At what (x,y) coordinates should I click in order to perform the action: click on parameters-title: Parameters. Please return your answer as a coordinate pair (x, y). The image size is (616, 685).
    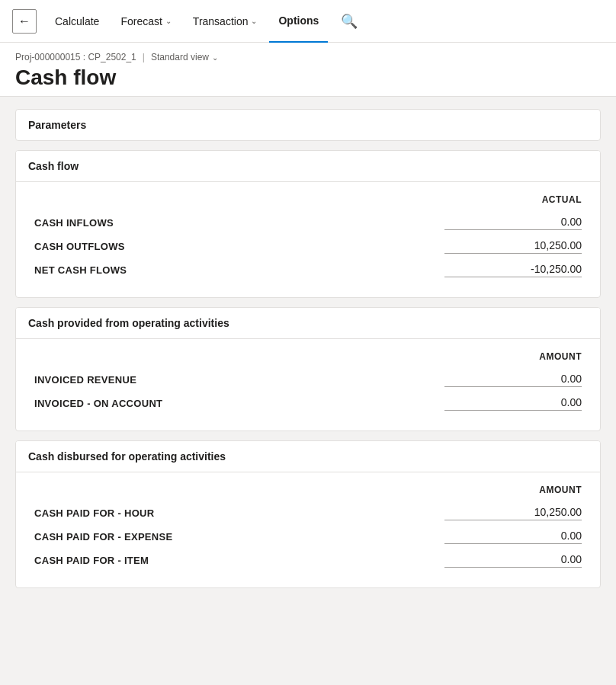
    Looking at the image, I should click on (57, 125).